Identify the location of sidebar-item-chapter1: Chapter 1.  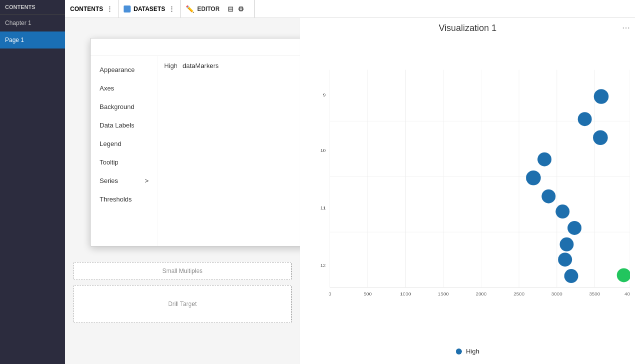
(33, 23).